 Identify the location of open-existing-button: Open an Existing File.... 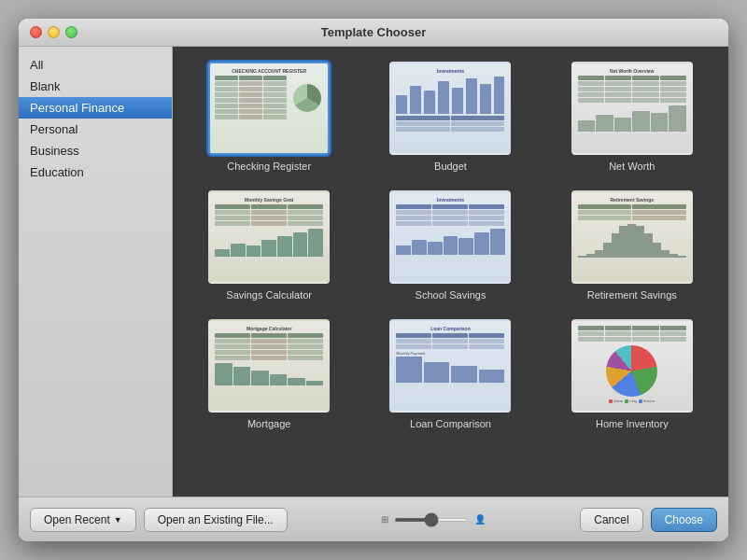
(216, 520).